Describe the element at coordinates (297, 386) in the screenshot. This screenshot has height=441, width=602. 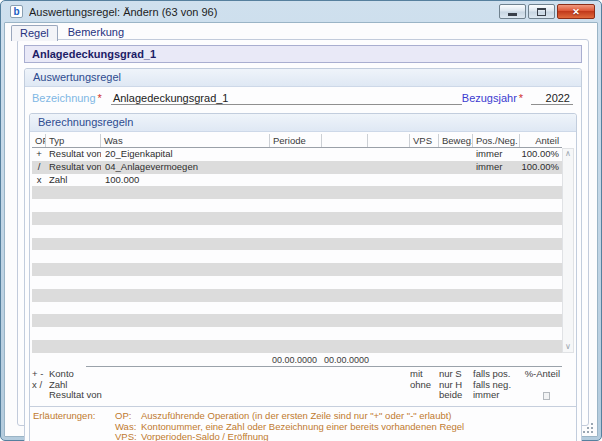
I see `legend-options: + - x / Konto Zahl Resultat von mit ohne` at that location.